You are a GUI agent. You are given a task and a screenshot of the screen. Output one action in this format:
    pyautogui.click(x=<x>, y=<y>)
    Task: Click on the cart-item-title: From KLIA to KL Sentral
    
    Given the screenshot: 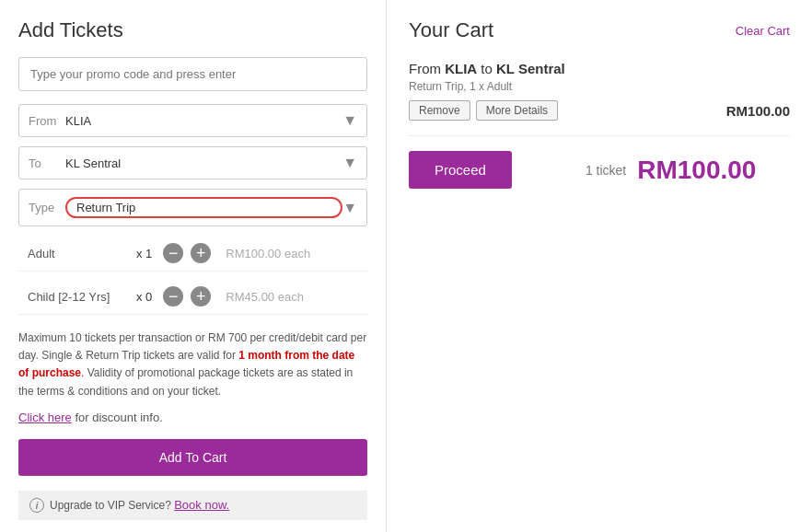 What is the action you would take?
    pyautogui.click(x=599, y=68)
    